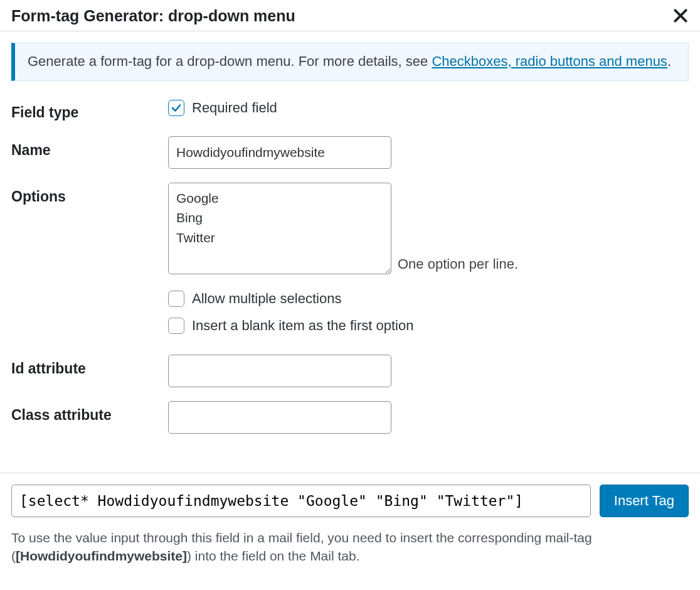 Image resolution: width=700 pixels, height=590 pixels. I want to click on dialog-title: Form-tag Generator: drop-down menu, so click(153, 16).